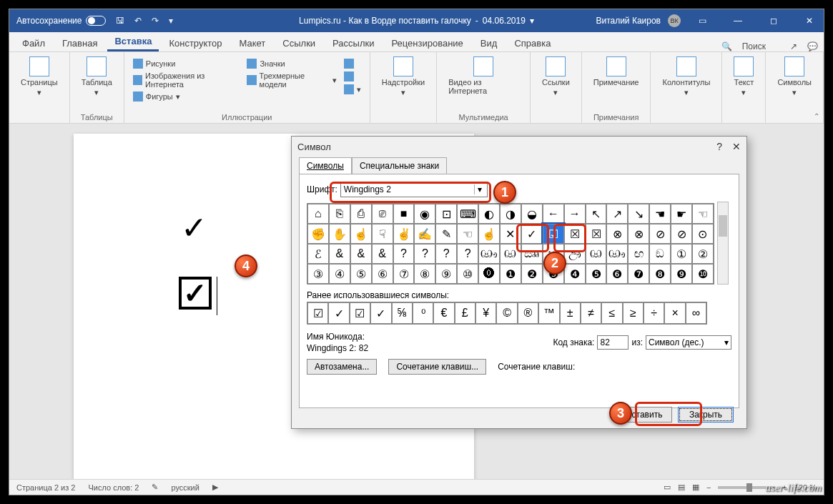  Describe the element at coordinates (383, 234) in the screenshot. I see `symbol-cell: ☟` at that location.